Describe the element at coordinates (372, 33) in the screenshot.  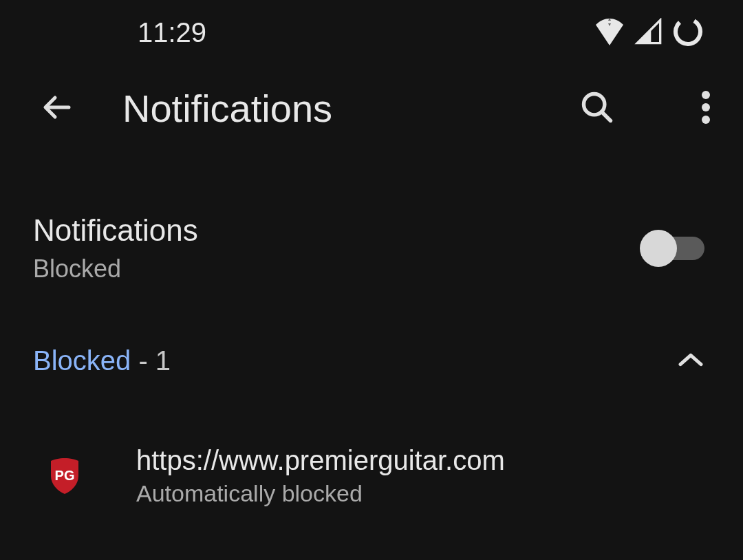
I see `status-bar: 11:29` at that location.